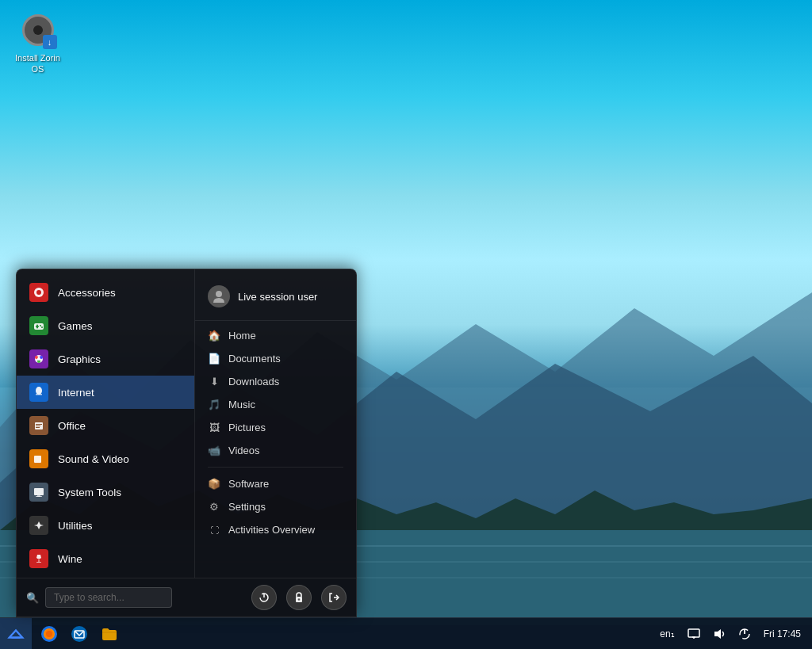 Image resolution: width=812 pixels, height=649 pixels. What do you see at coordinates (79, 360) in the screenshot?
I see `graphics-label: Graphics` at bounding box center [79, 360].